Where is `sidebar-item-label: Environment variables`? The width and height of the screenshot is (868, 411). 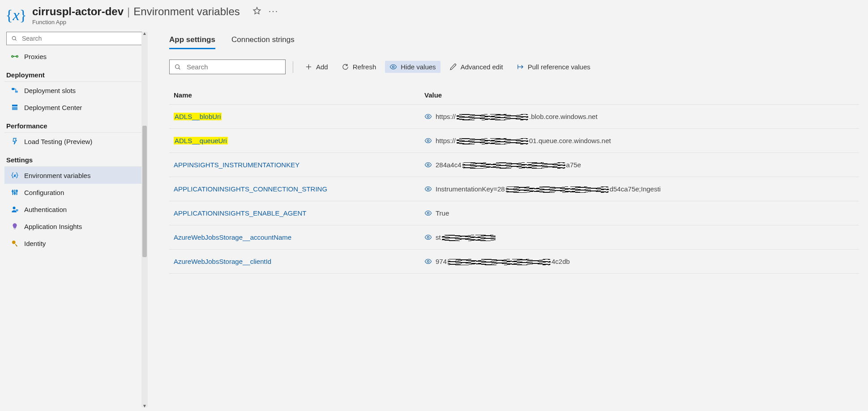
sidebar-item-label: Environment variables is located at coordinates (57, 175).